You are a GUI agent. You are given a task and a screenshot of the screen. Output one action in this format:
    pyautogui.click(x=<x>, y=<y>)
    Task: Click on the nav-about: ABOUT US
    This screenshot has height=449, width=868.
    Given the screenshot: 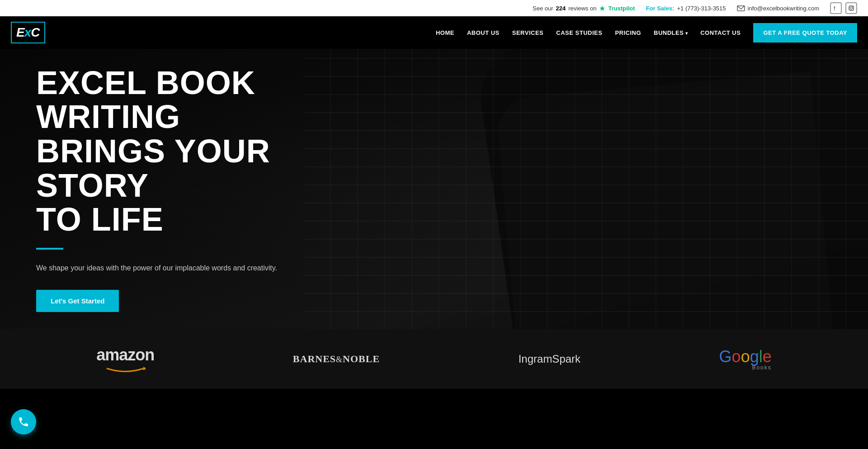 What is the action you would take?
    pyautogui.click(x=483, y=33)
    